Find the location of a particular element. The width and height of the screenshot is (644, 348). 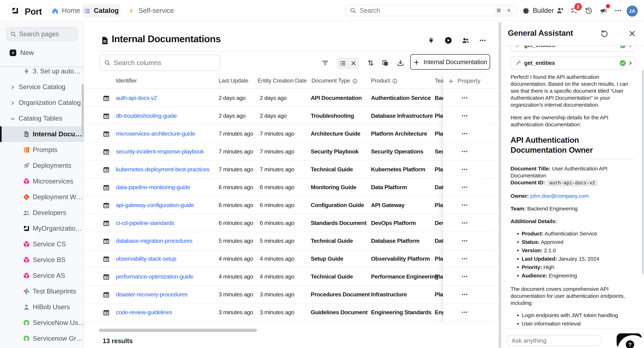

run-play-button is located at coordinates (448, 40).